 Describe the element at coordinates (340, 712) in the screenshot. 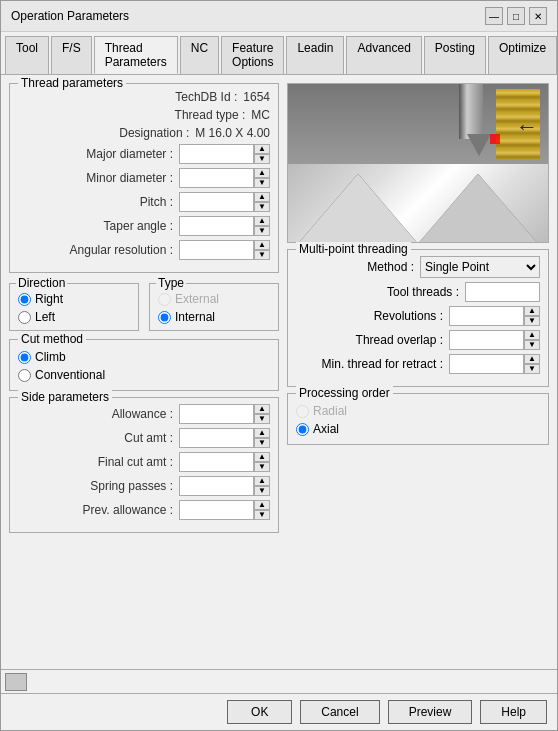

I see `cancel-button: Cancel` at that location.